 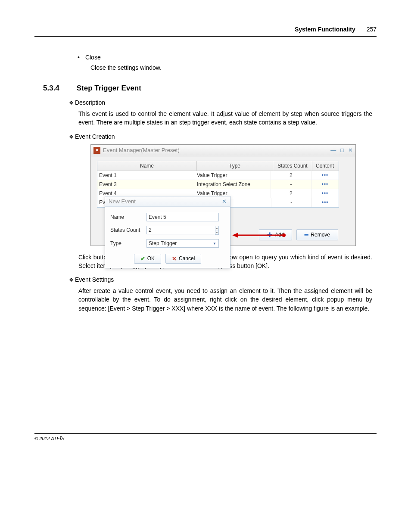 I want to click on header-page-number: 257, so click(x=371, y=29).